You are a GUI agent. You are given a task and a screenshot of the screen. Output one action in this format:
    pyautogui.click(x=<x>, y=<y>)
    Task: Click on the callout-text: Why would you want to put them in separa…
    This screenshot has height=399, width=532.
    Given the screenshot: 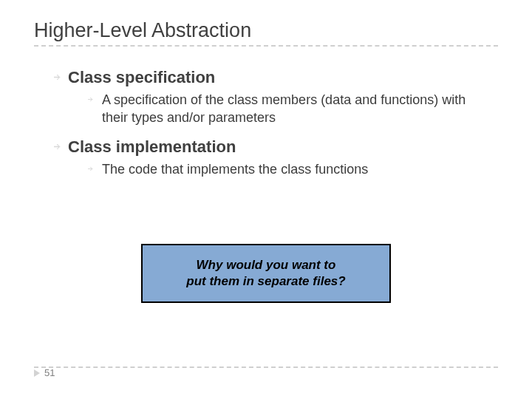 What is the action you would take?
    pyautogui.click(x=266, y=273)
    